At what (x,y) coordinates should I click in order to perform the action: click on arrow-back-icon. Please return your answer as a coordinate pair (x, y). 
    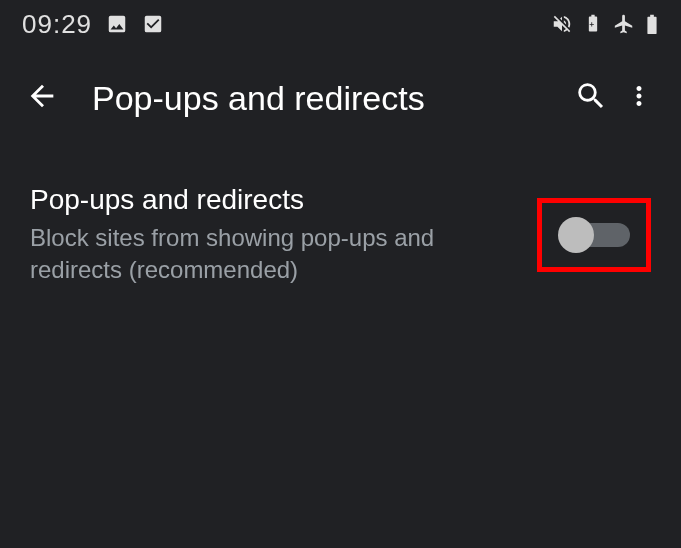
    Looking at the image, I should click on (42, 98).